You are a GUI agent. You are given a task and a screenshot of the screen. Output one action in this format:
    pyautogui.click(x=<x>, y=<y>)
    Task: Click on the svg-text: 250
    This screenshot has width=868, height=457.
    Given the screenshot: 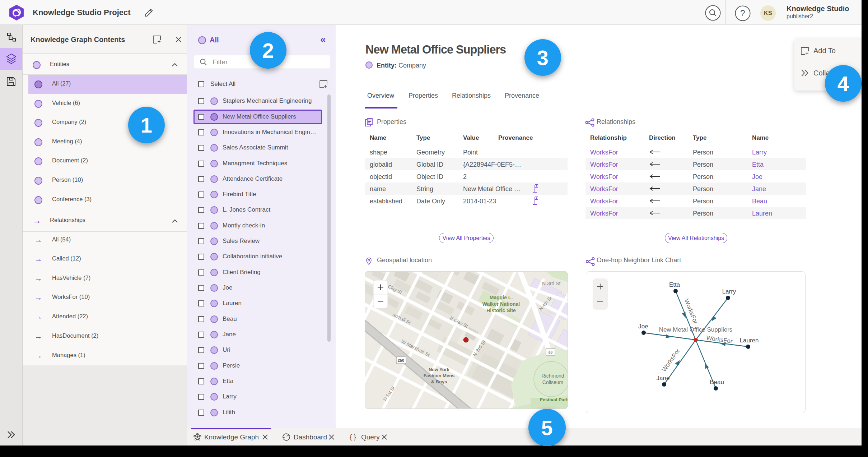 What is the action you would take?
    pyautogui.click(x=401, y=360)
    